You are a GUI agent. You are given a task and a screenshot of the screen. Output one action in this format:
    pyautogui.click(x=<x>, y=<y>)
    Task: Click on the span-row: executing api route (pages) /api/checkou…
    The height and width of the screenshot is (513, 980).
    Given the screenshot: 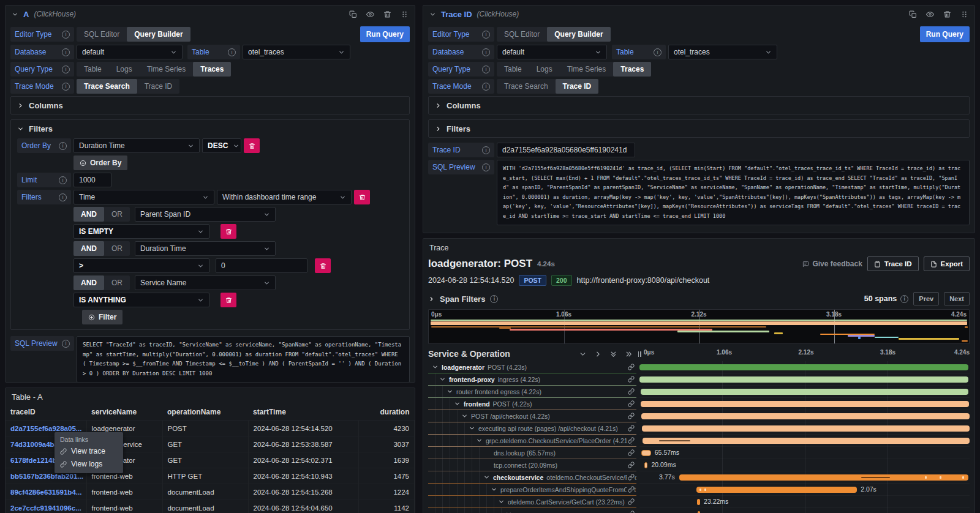 What is the action you would take?
    pyautogui.click(x=699, y=429)
    